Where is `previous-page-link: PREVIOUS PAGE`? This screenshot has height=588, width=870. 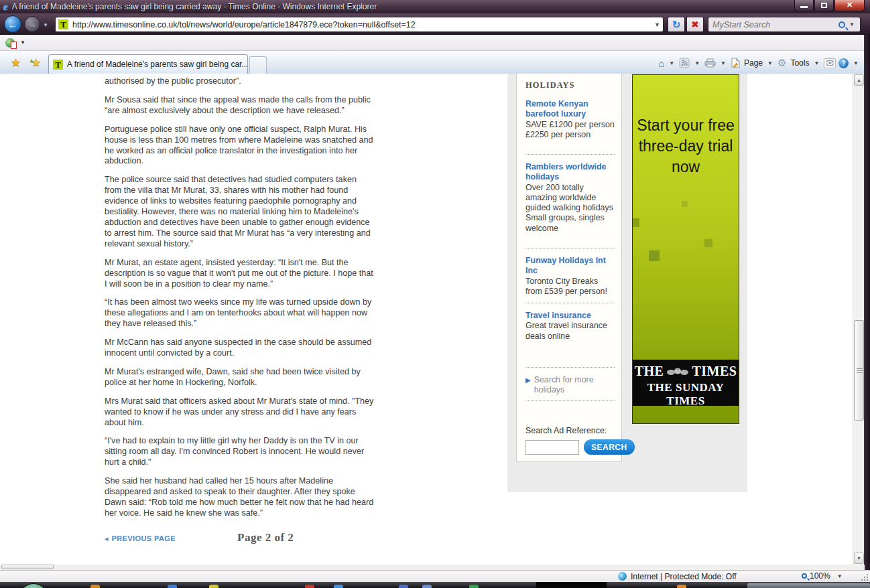 previous-page-link: PREVIOUS PAGE is located at coordinates (143, 539).